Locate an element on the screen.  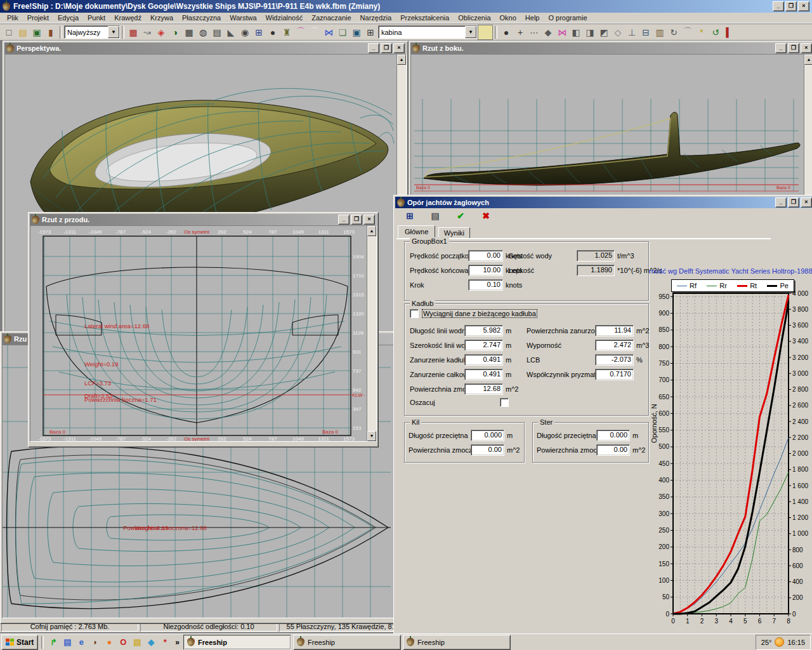
ok-button: ✔ is located at coordinates (461, 216).